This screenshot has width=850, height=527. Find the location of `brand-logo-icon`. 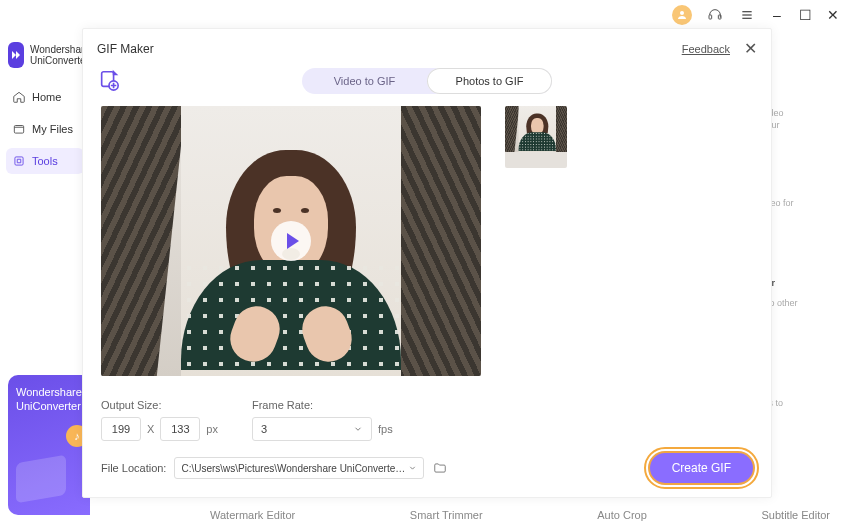

brand-logo-icon is located at coordinates (16, 55).